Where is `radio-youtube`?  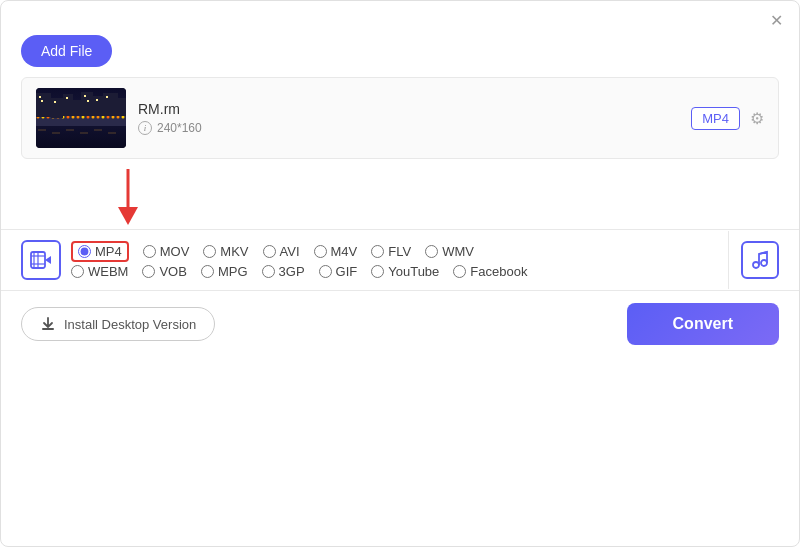
radio-youtube is located at coordinates (378, 272).